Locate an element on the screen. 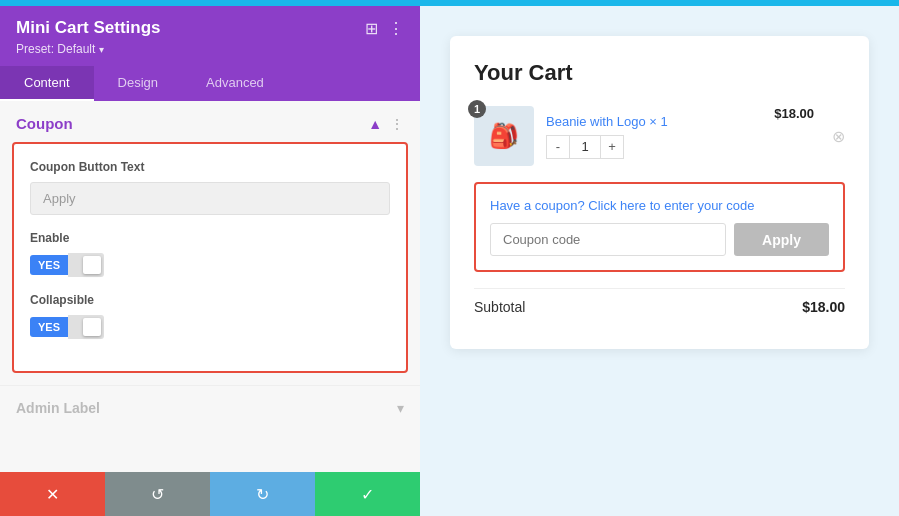 This screenshot has width=899, height=516. qty-plus-button: + is located at coordinates (612, 147).